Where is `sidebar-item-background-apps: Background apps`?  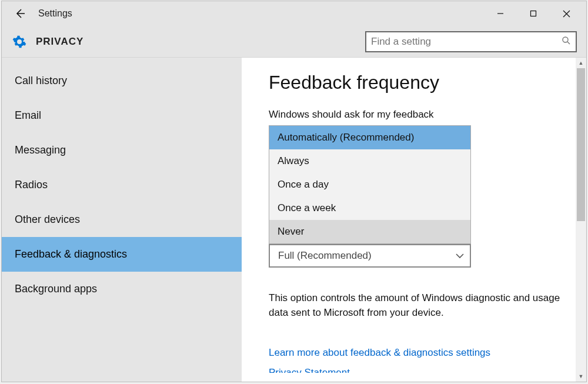
sidebar-item-background-apps: Background apps is located at coordinates (122, 289).